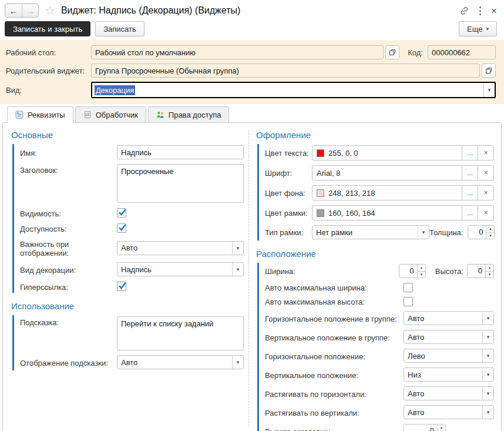 The image size is (504, 431). I want to click on width-stepper: 0 ▴ ▾, so click(412, 271).